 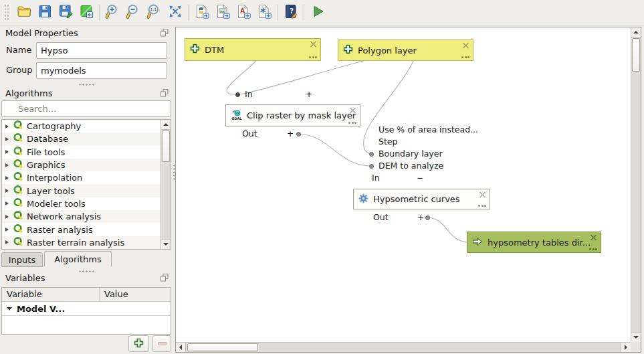 What do you see at coordinates (301, 115) in the screenshot?
I see `node-title: Clip raster by mask layer` at bounding box center [301, 115].